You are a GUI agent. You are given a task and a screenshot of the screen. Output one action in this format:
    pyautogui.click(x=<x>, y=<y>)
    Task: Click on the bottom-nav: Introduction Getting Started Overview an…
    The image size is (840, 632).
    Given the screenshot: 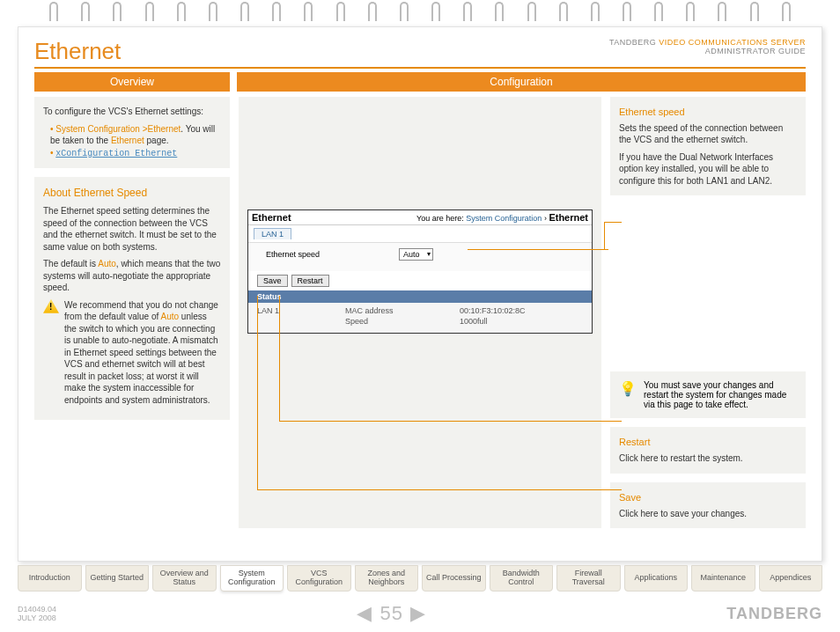 What is the action you would take?
    pyautogui.click(x=420, y=578)
    